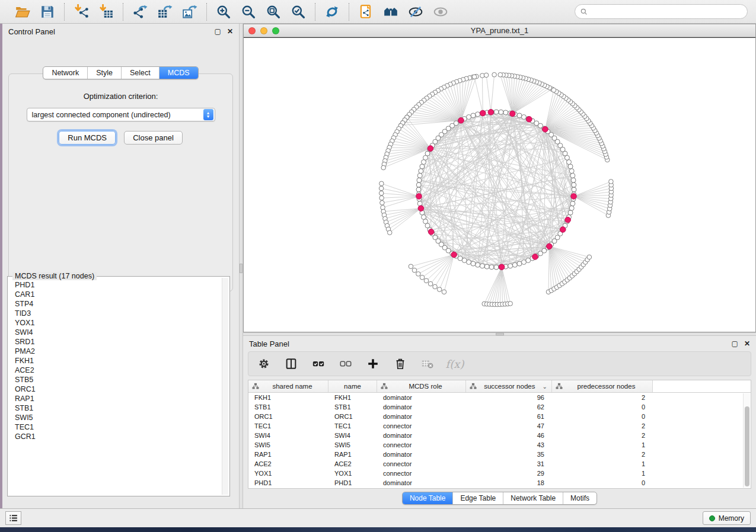  I want to click on export-image-icon, so click(190, 12).